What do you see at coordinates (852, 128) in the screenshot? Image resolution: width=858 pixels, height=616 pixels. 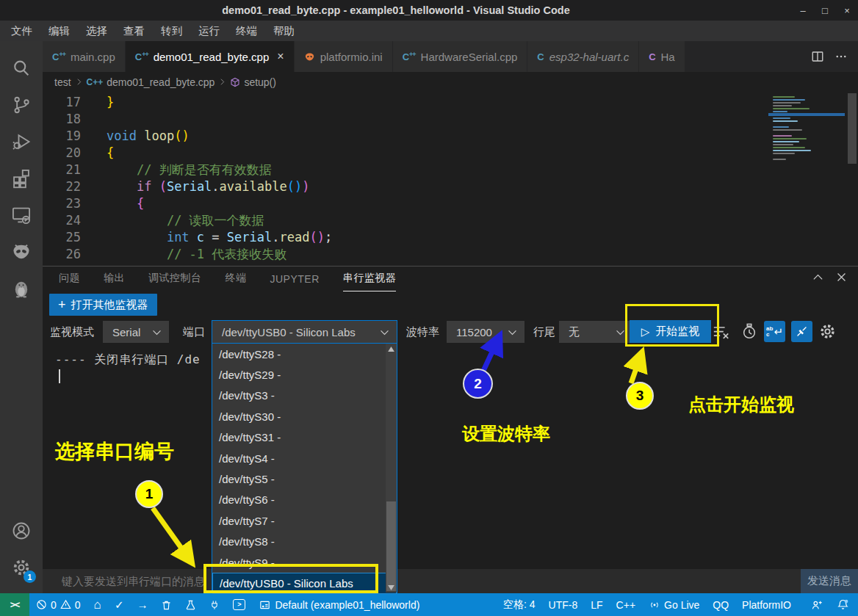 I see `editor-scrollbar` at bounding box center [852, 128].